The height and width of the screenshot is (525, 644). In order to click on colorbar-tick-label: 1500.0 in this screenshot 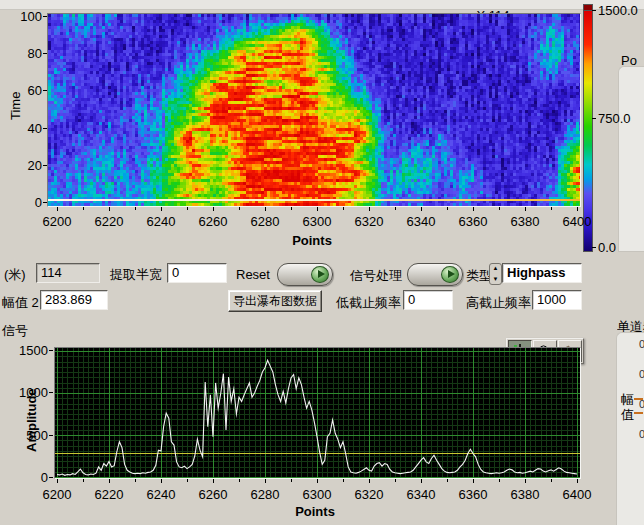, I will do `click(618, 10)`.